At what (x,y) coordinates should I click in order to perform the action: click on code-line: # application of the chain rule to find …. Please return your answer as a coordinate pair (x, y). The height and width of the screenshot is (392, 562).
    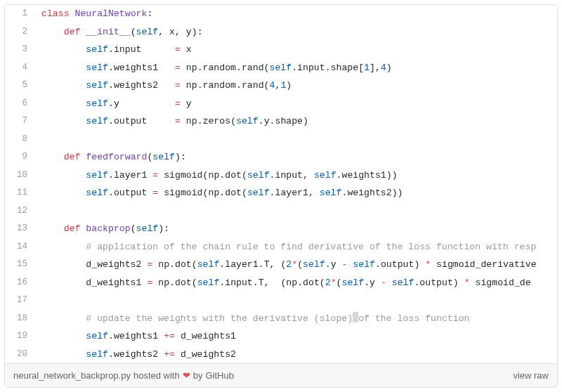
    Looking at the image, I should click on (296, 247).